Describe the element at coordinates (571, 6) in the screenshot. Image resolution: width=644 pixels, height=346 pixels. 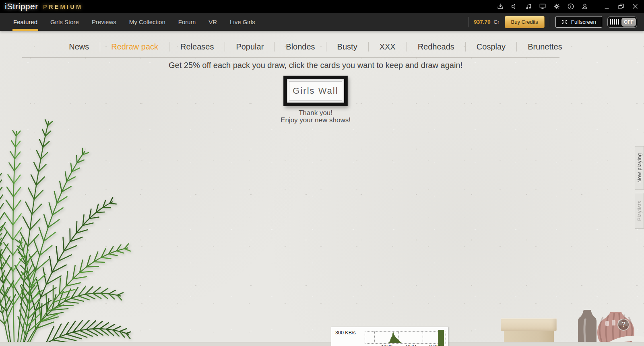
I see `info-icon` at that location.